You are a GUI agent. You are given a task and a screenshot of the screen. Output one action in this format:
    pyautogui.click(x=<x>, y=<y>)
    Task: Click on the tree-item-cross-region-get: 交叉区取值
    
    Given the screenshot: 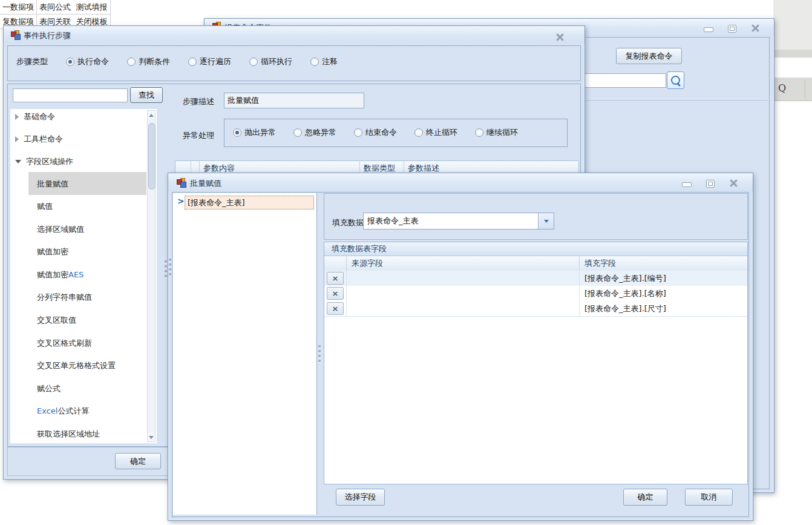 What is the action you would take?
    pyautogui.click(x=57, y=320)
    